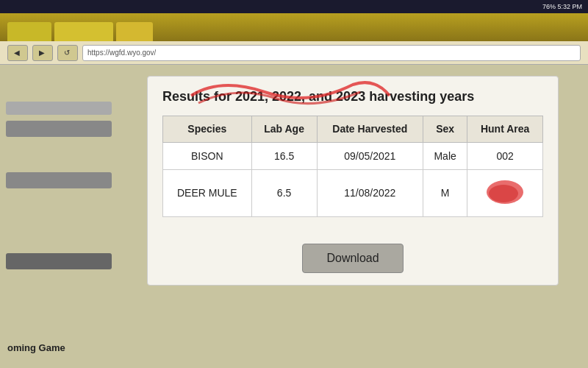 Image resolution: width=588 pixels, height=368 pixels. Describe the element at coordinates (294, 7) in the screenshot. I see `status-bar: 76% 5:32 PM` at that location.